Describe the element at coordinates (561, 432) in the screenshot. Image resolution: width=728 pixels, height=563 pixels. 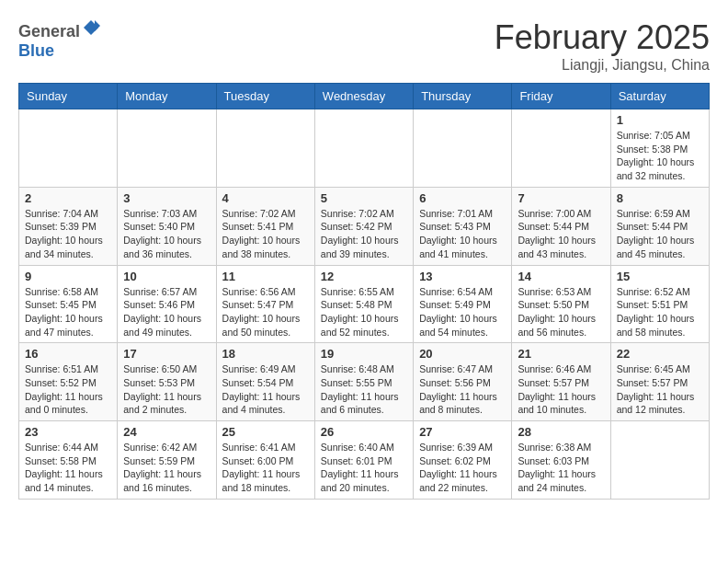
I see `day-number: 28` at that location.